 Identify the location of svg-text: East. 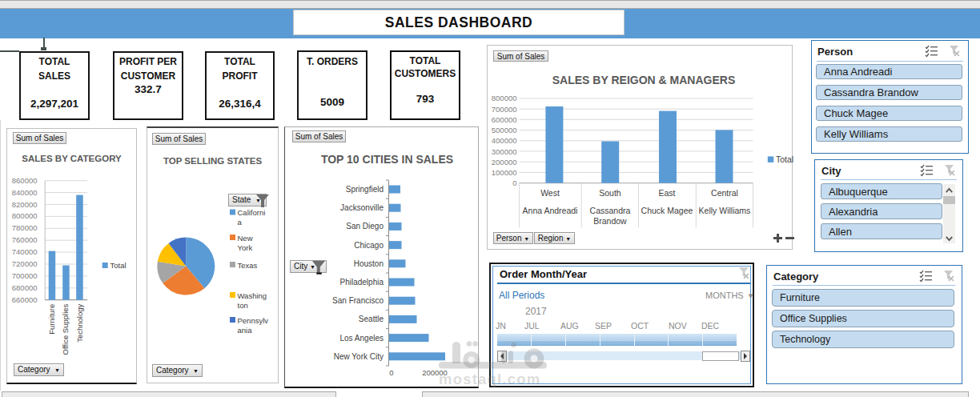
(666, 193).